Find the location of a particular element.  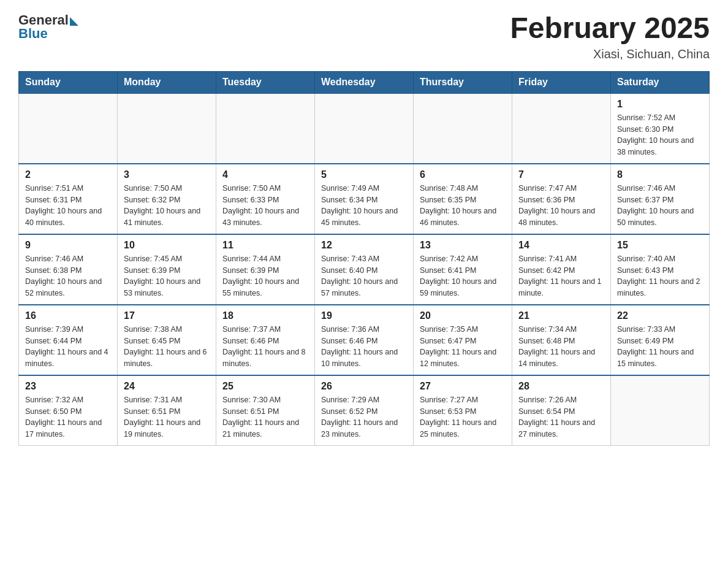

day-number: 7 is located at coordinates (561, 175).